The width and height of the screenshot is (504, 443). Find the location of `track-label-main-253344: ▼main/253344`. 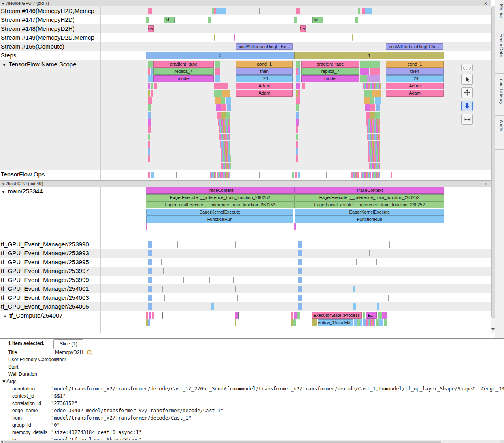

track-label-main-253344: ▼main/253344 is located at coordinates (50, 191).